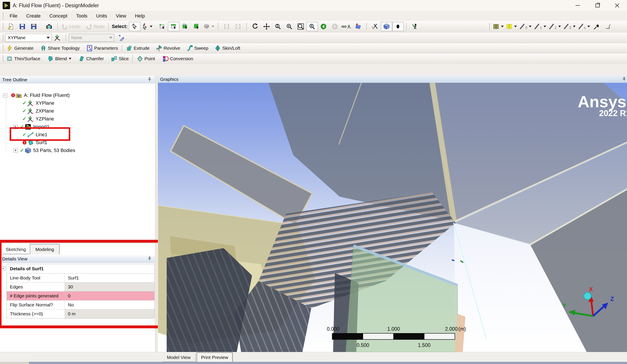  What do you see at coordinates (11, 26) in the screenshot?
I see `new-document-icon` at bounding box center [11, 26].